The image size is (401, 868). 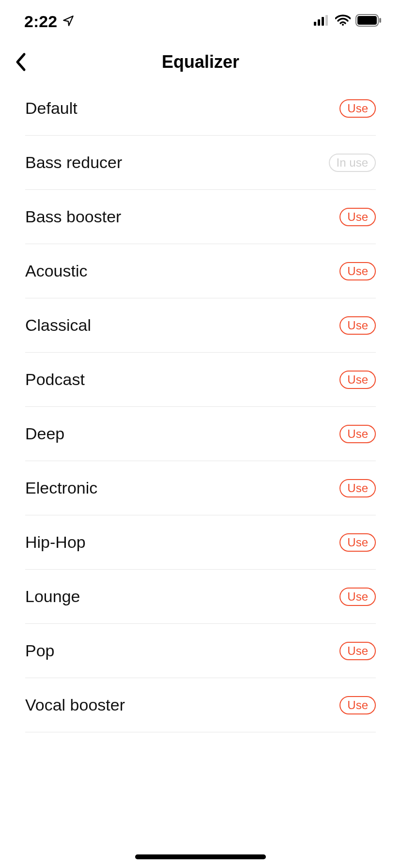 What do you see at coordinates (200, 271) in the screenshot?
I see `list-item: AcousticUse` at bounding box center [200, 271].